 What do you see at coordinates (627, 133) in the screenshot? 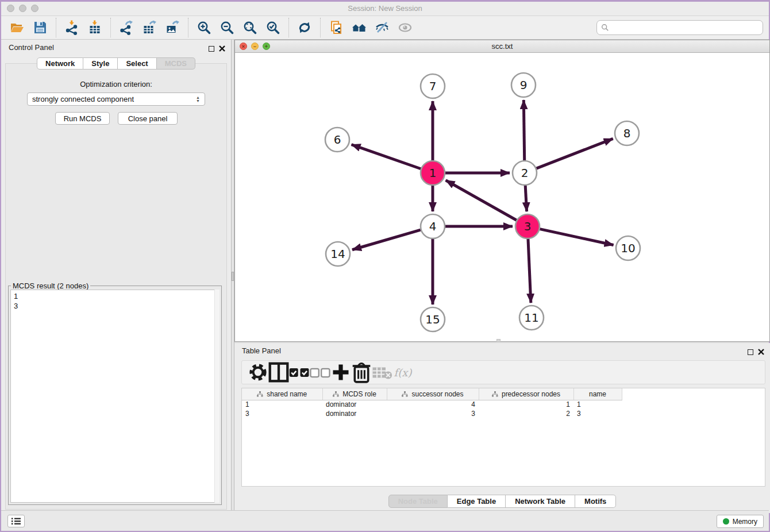
I see `node-8: 8` at bounding box center [627, 133].